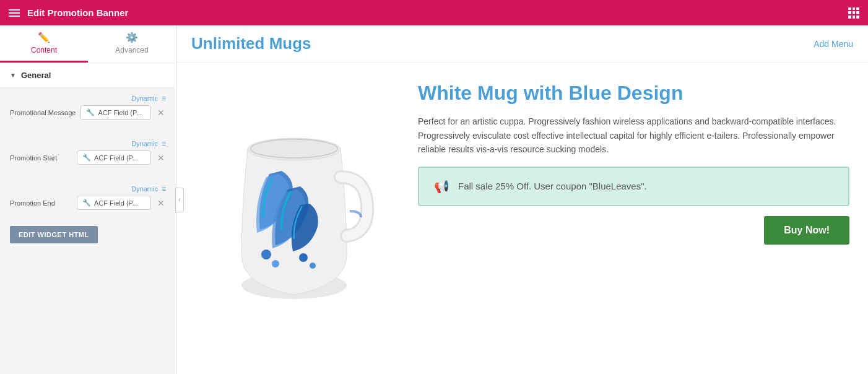  What do you see at coordinates (552, 186) in the screenshot?
I see `promo-text: Fall sale 25% Off. User coupon "BlueLeav…` at bounding box center [552, 186].